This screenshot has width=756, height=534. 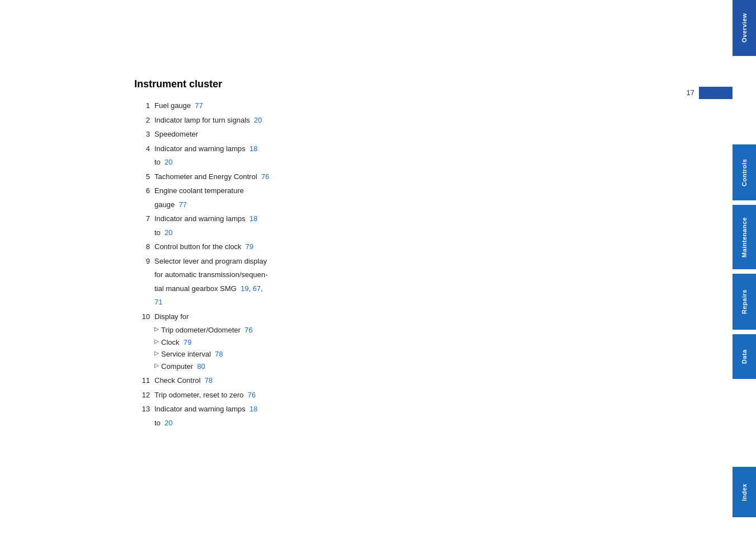 What do you see at coordinates (744, 172) in the screenshot?
I see `sidebar-tab-controls: Controls` at bounding box center [744, 172].